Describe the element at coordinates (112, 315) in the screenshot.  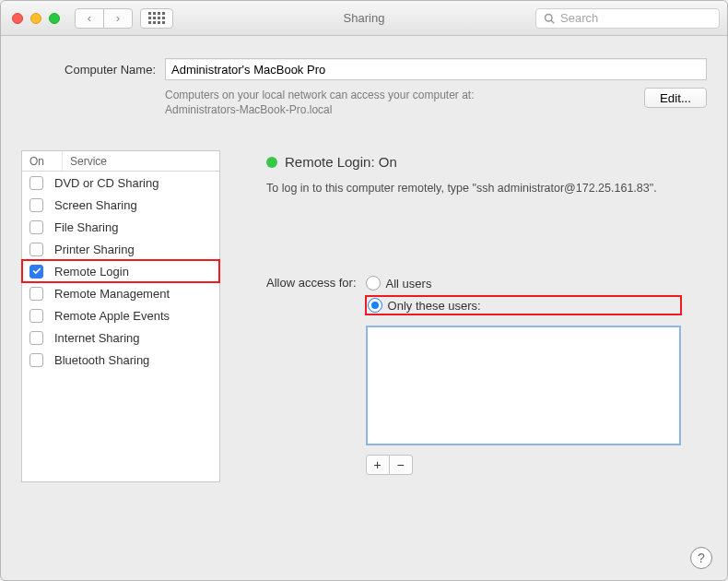
I see `service-name: Remote Apple Events` at that location.